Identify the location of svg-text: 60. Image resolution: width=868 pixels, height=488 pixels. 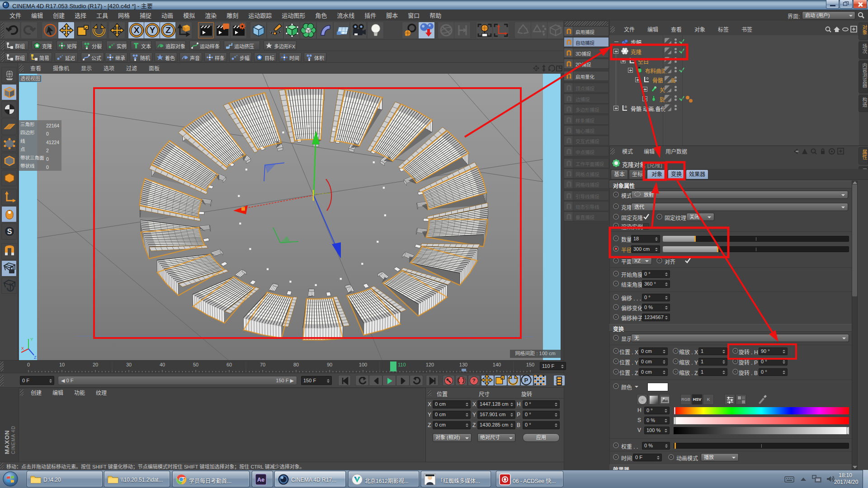
(229, 365).